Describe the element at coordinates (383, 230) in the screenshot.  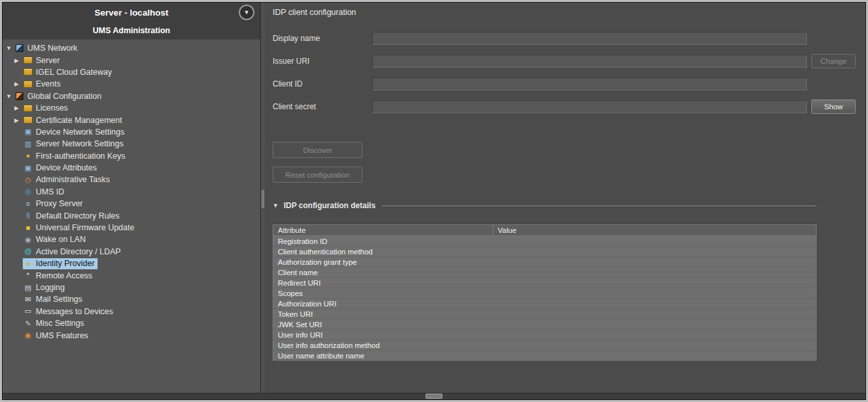
I see `column-header-attribute: Attribute` at that location.